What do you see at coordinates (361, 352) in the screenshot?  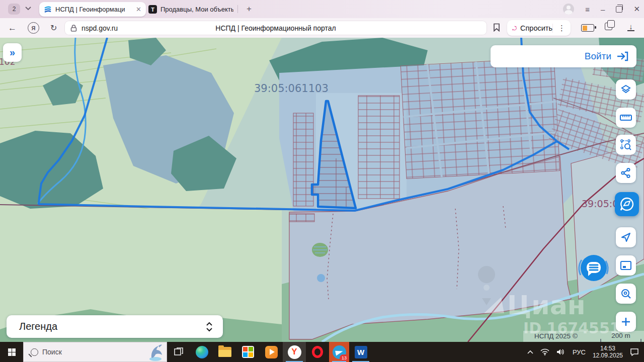 I see `word-icon: W` at bounding box center [361, 352].